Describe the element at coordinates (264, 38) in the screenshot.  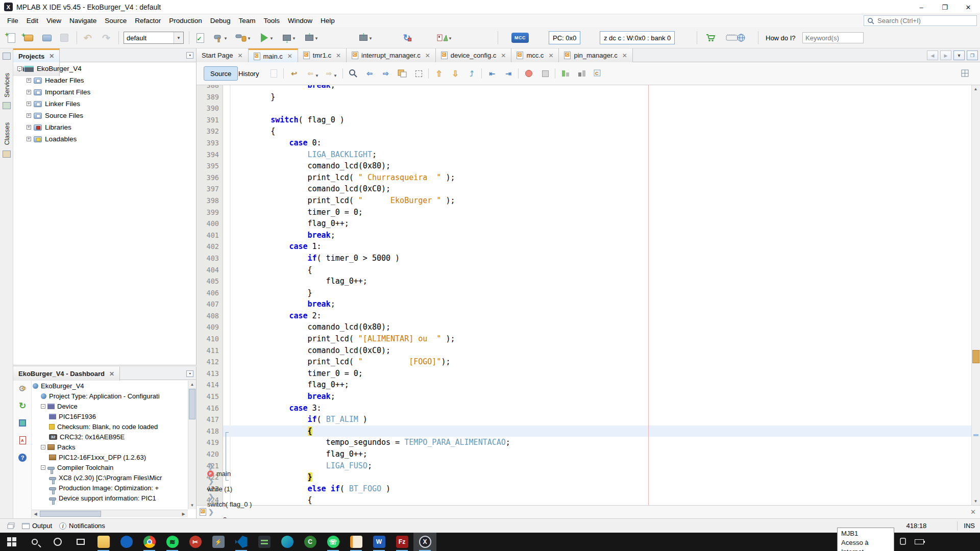
I see `run-project-button` at that location.